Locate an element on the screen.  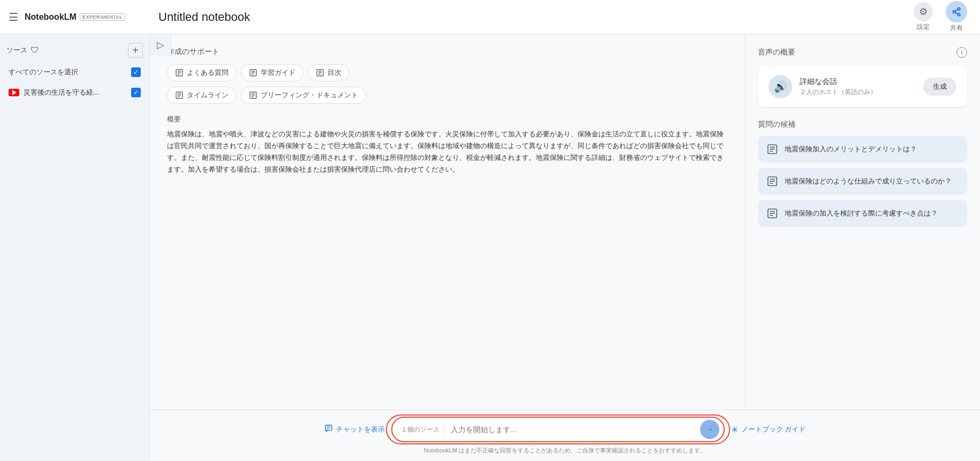
chip-briefing: ブリーフィング・ドキュメント is located at coordinates (303, 95).